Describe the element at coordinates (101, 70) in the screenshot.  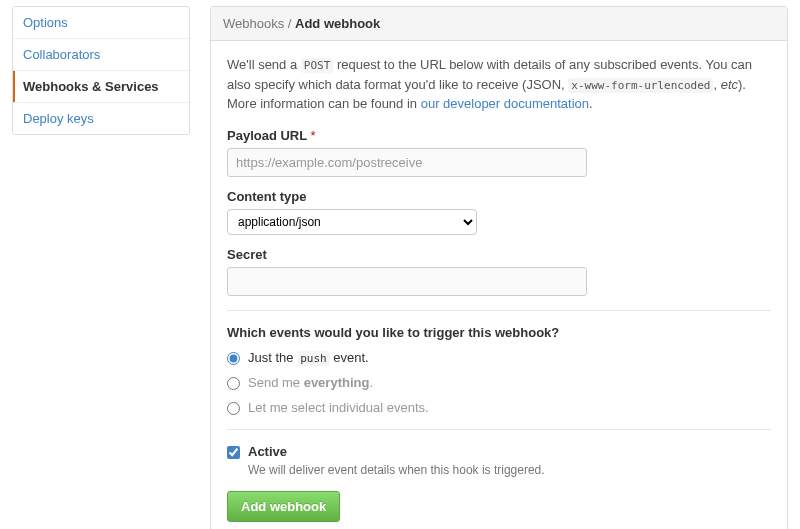
I see `settings-sidebar: Options Collaborators Webhooks & Service…` at that location.